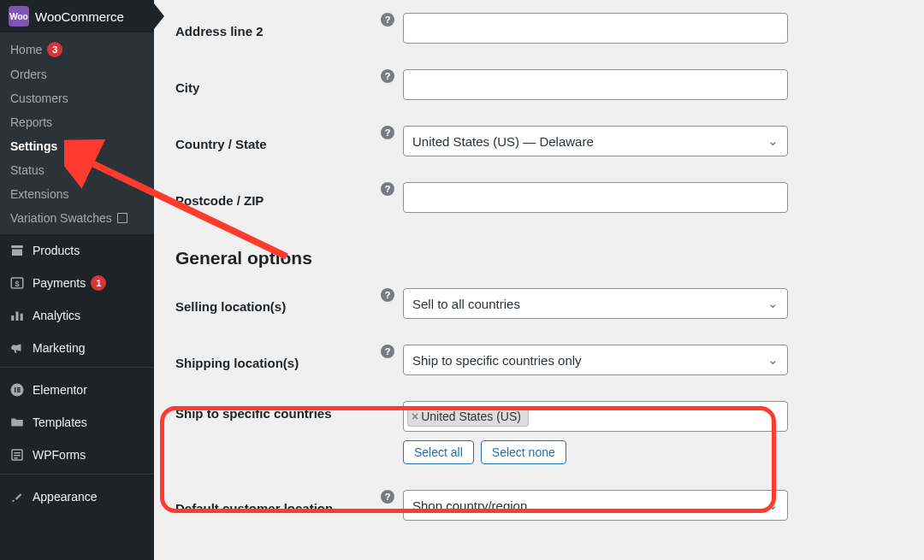 This screenshot has height=560, width=924. Describe the element at coordinates (470, 506) in the screenshot. I see `select-value: Shop country/region` at that location.